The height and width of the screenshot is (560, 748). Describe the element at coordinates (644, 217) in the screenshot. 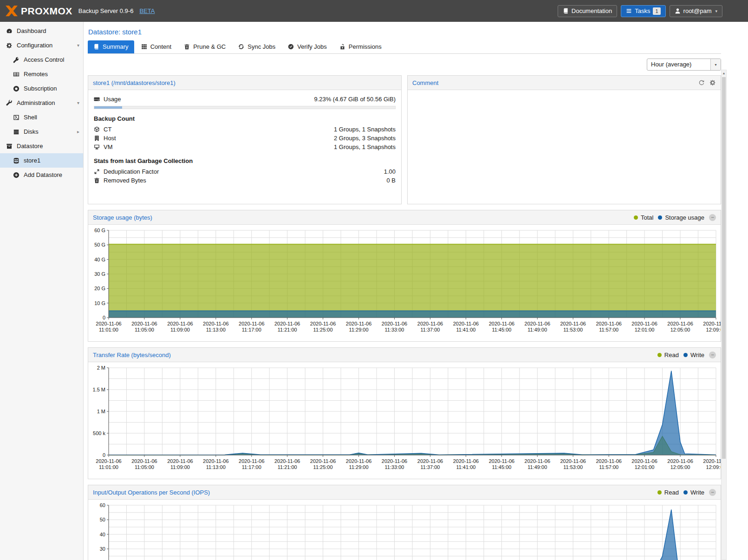

I see `legend-total: Total` at that location.